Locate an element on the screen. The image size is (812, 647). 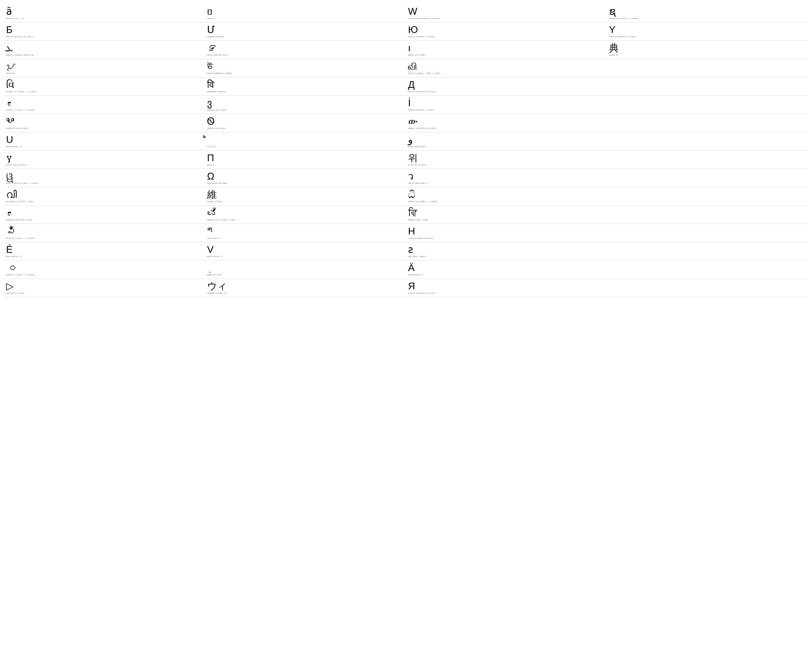
character-symbol: Y is located at coordinates (707, 29).